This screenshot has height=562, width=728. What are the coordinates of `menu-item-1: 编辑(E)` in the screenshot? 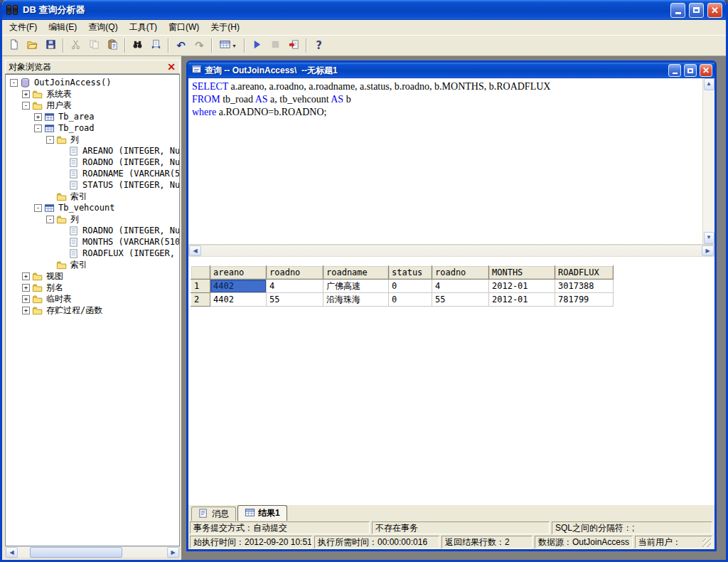 It's located at (63, 27).